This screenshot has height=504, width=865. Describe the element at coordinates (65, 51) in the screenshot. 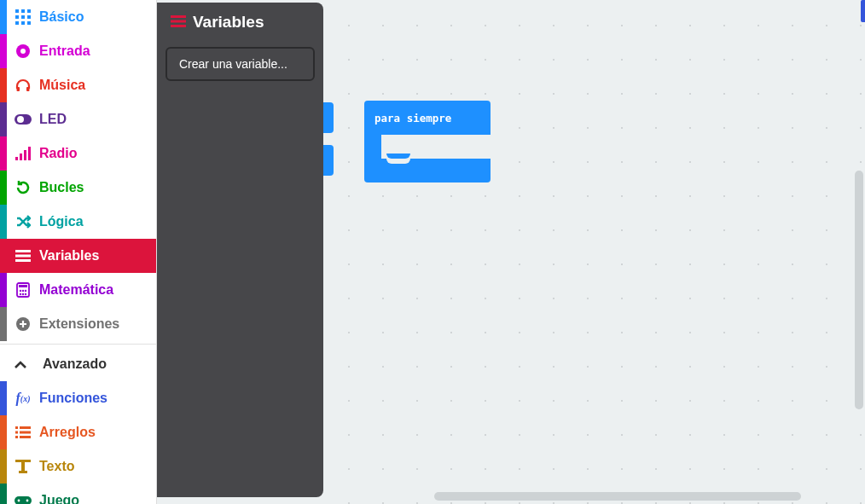

I see `cat-label: Entrada` at that location.